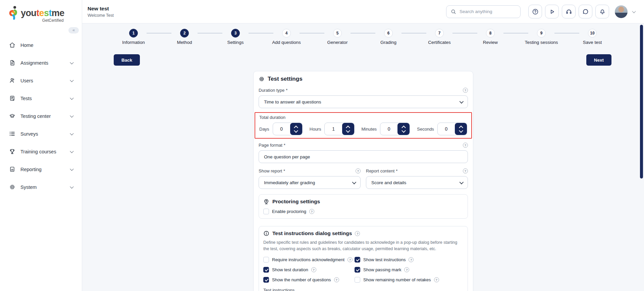 The height and width of the screenshot is (291, 644). I want to click on search-icon, so click(453, 12).